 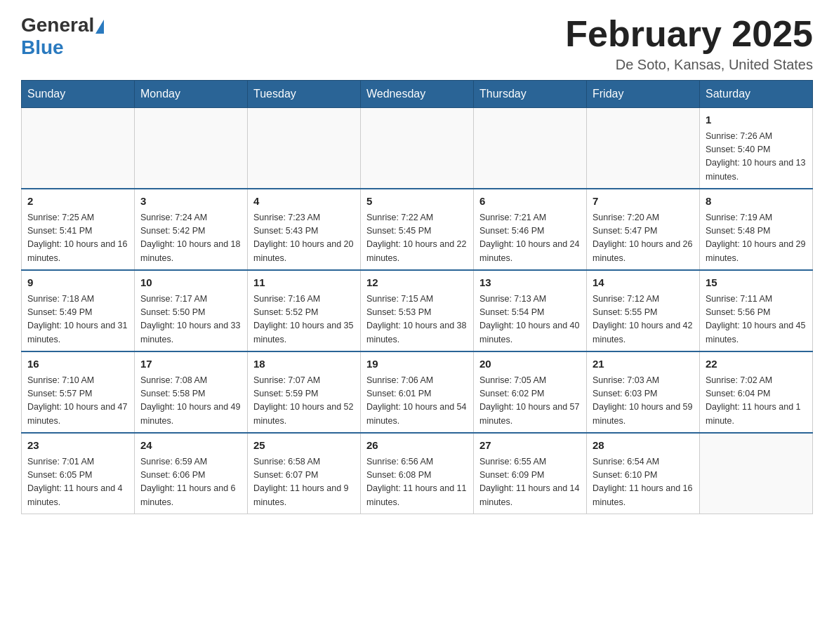 I want to click on day-info: Sunrise: 7:11 AMSunset: 5:56 PMDaylight:…, so click(x=756, y=320).